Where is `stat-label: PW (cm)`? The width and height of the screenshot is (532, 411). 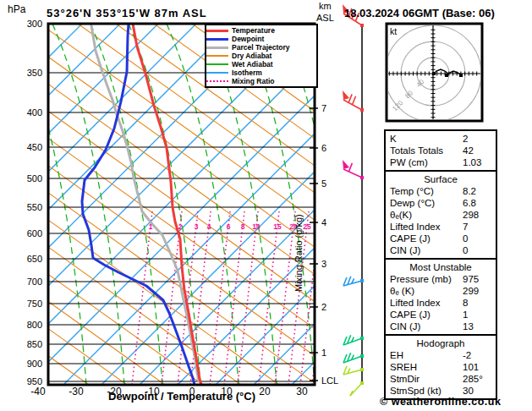 stat-label: PW (cm) is located at coordinates (426, 162).